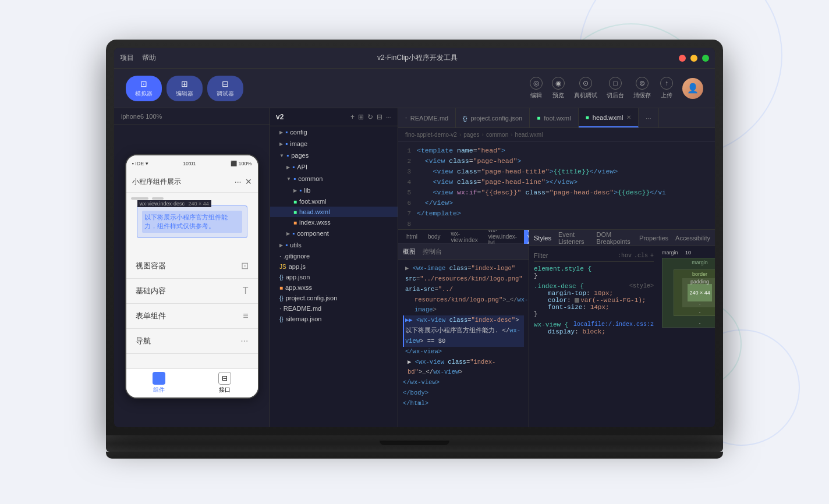 The height and width of the screenshot is (504, 829). I want to click on code-line-2: 2 <view class="page-head">, so click(557, 162).